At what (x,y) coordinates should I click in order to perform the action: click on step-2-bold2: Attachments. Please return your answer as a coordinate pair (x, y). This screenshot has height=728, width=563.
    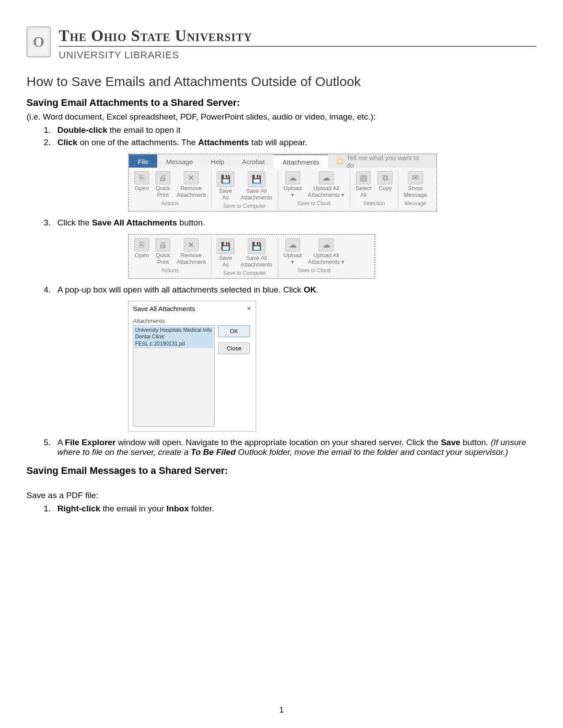
    Looking at the image, I should click on (223, 142).